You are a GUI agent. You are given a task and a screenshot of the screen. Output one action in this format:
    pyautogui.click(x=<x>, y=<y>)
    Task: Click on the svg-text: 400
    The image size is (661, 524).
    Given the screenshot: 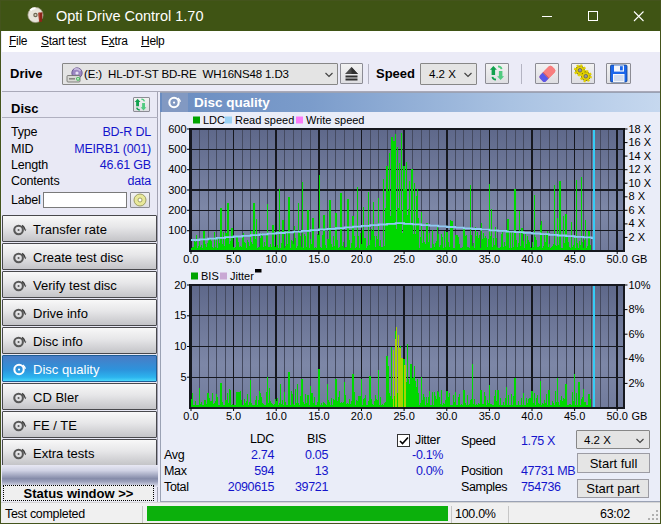 What is the action you would take?
    pyautogui.click(x=177, y=169)
    